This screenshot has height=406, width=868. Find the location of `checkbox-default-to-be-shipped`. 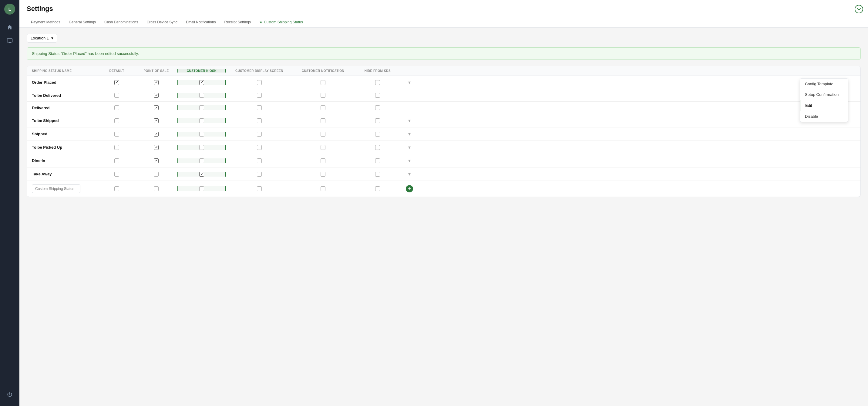

checkbox-default-to-be-shipped is located at coordinates (117, 121).